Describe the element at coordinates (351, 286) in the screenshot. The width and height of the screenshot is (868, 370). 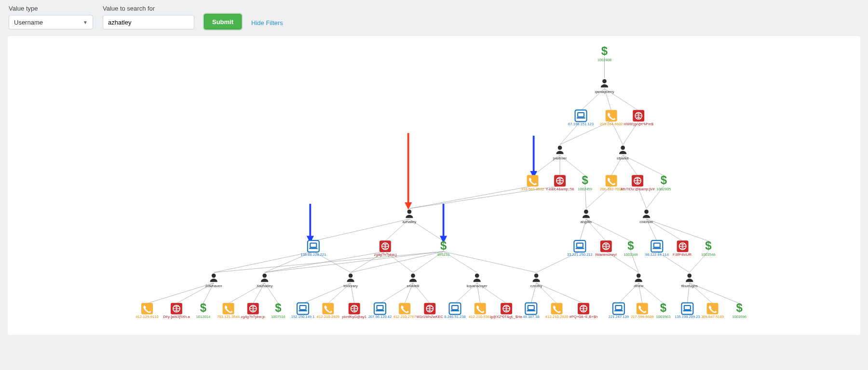
I see `node-label: tmdcrary` at that location.